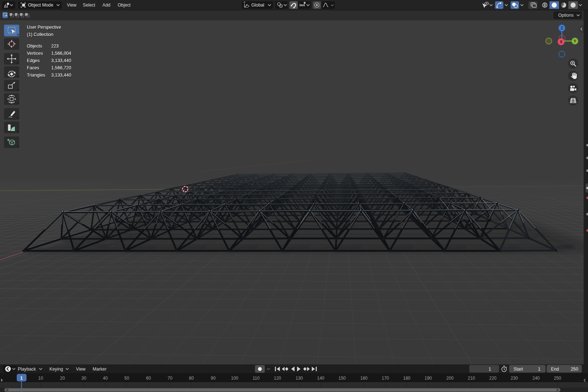 This screenshot has height=392, width=588. I want to click on svg-text: Edges, so click(33, 61).